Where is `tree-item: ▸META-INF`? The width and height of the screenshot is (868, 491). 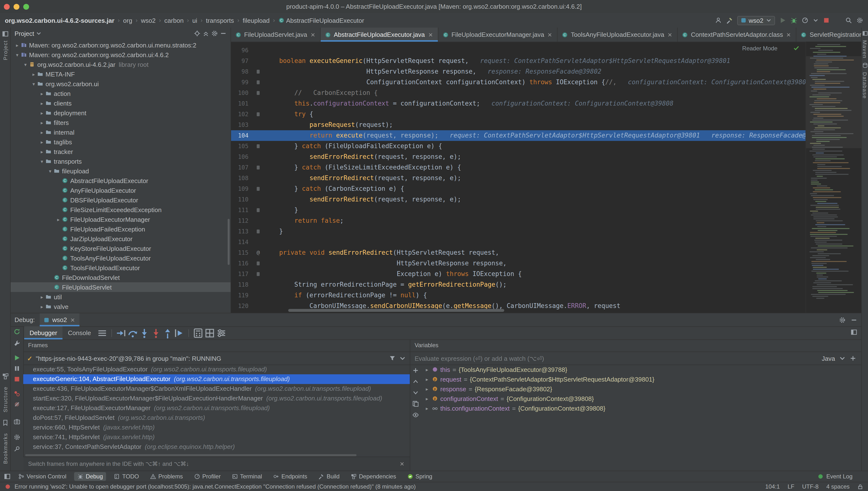 tree-item: ▸META-INF is located at coordinates (121, 74).